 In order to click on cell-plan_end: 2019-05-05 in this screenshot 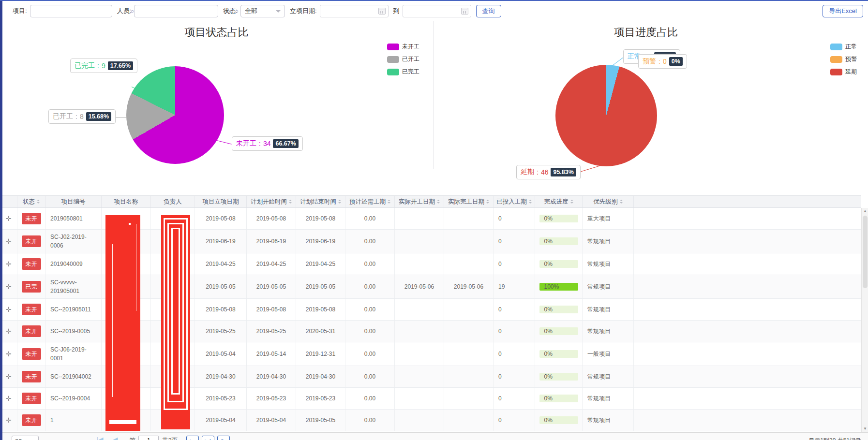, I will do `click(321, 420)`.